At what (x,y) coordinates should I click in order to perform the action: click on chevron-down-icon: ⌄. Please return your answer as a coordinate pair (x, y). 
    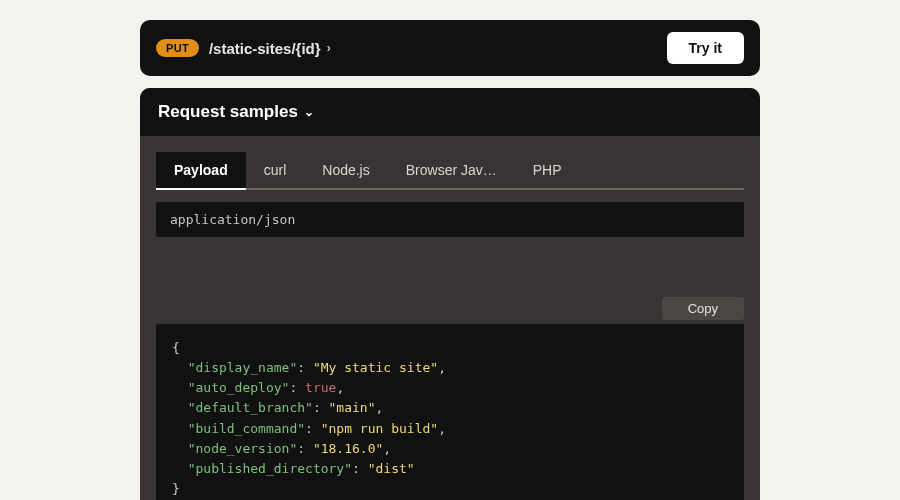
    Looking at the image, I should click on (309, 112).